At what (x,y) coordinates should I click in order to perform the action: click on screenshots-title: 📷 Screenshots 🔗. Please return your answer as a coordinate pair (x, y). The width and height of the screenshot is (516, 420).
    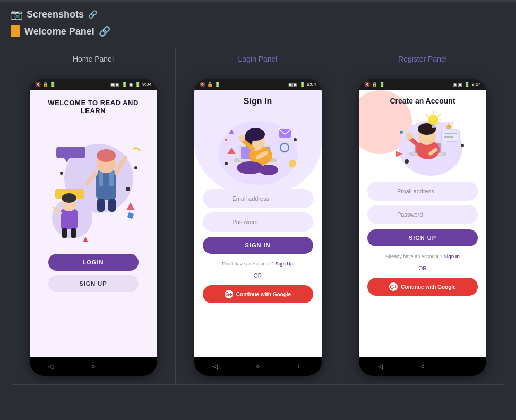
    Looking at the image, I should click on (258, 14).